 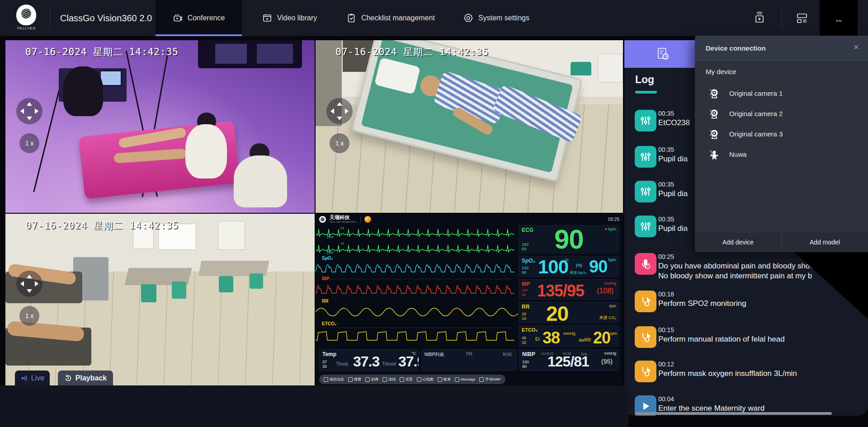 What do you see at coordinates (781, 242) in the screenshot?
I see `device-panel-footer: Add device Add model` at bounding box center [781, 242].